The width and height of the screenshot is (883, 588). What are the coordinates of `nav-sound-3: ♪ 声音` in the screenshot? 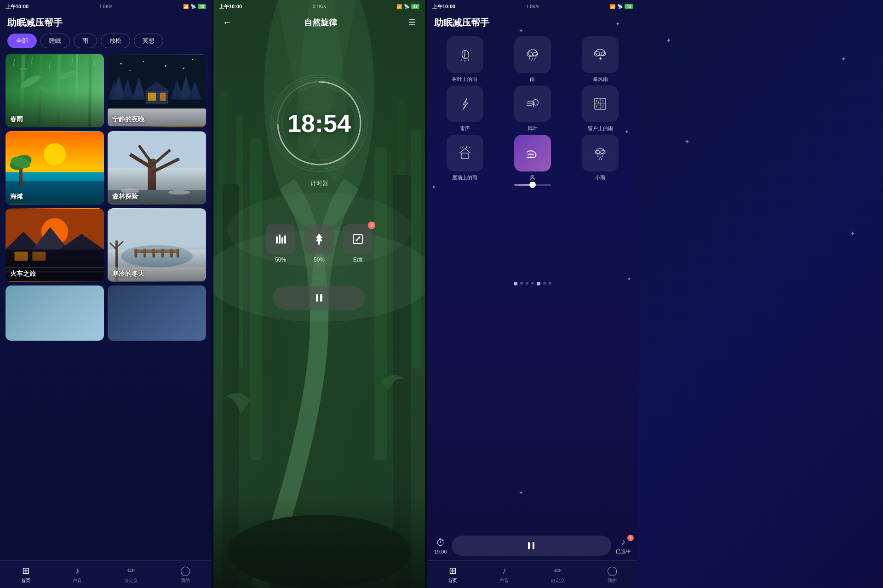 It's located at (504, 575).